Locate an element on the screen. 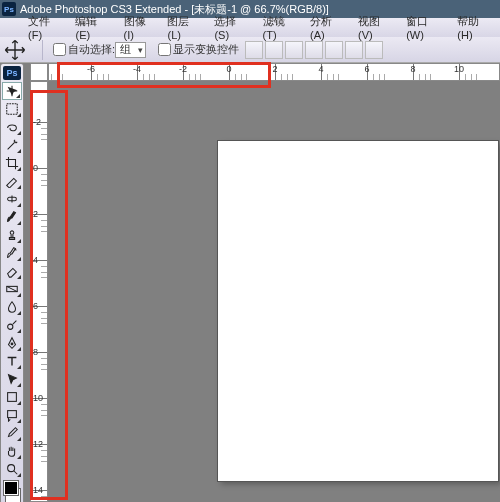 The width and height of the screenshot is (500, 502). shape-tool is located at coordinates (12, 397).